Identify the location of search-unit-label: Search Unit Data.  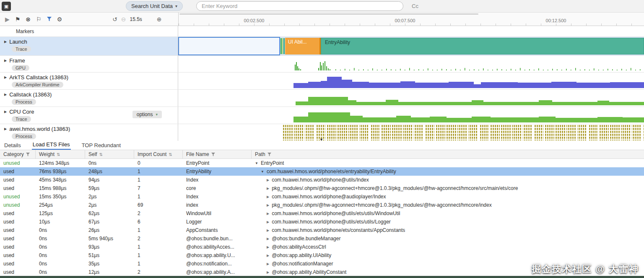
(152, 6).